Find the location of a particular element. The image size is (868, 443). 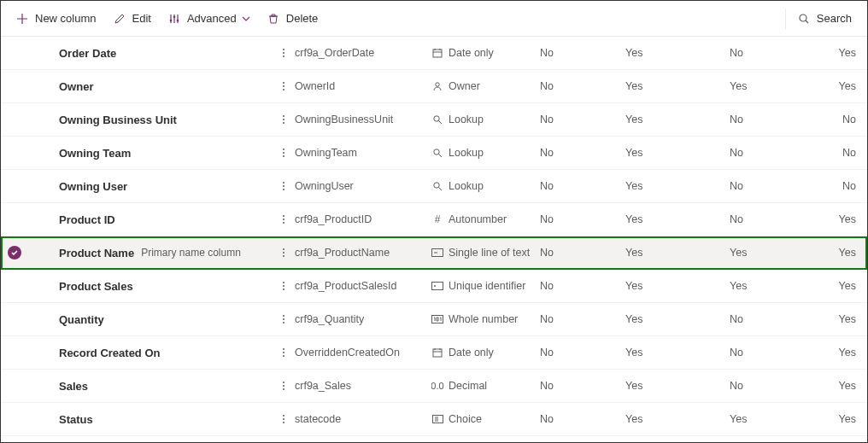

column-display-name: Owning User is located at coordinates (93, 186).